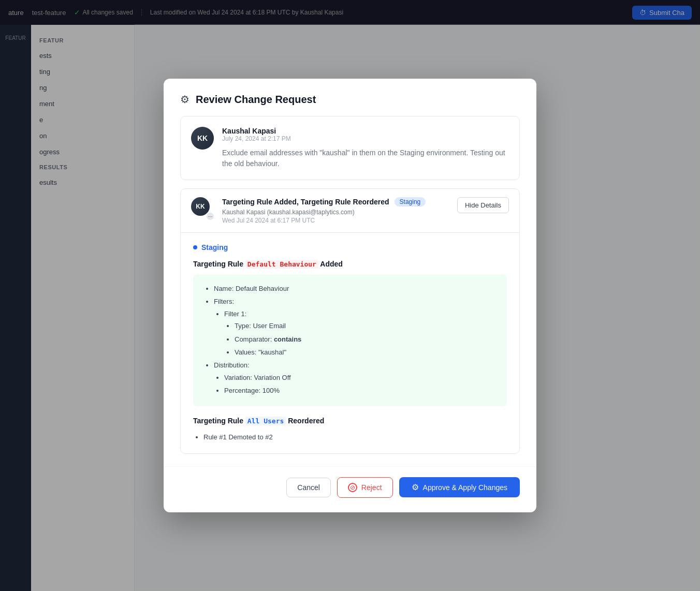 Image resolution: width=700 pixels, height=591 pixels. Describe the element at coordinates (202, 138) in the screenshot. I see `commenter-avatar: KK` at that location.